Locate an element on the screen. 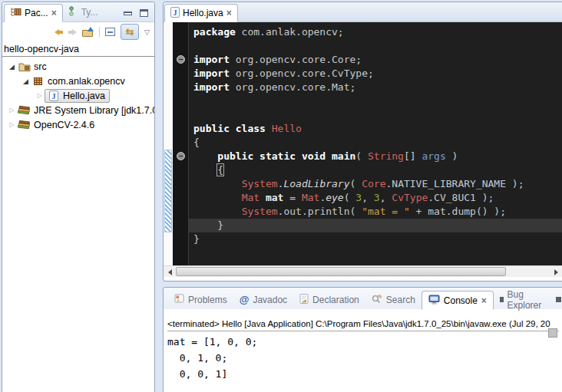  annotation-ruler is located at coordinates (168, 144).